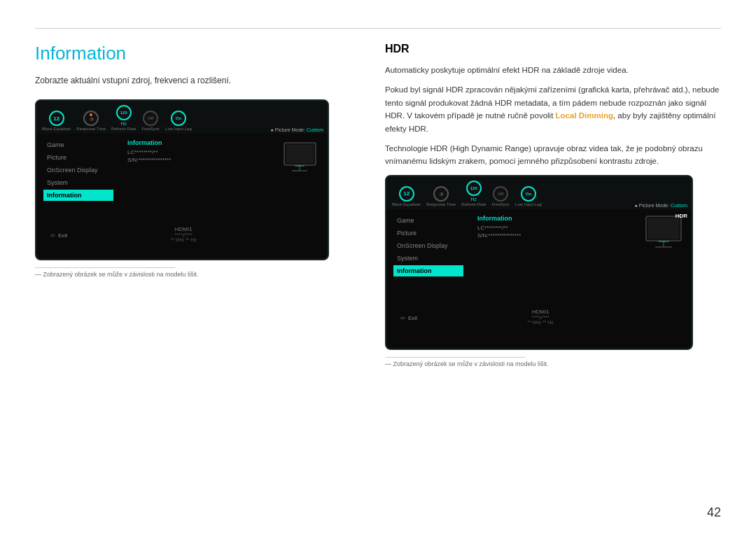 The image size is (756, 534). I want to click on knob-circle-freesync-r: Off, so click(500, 194).